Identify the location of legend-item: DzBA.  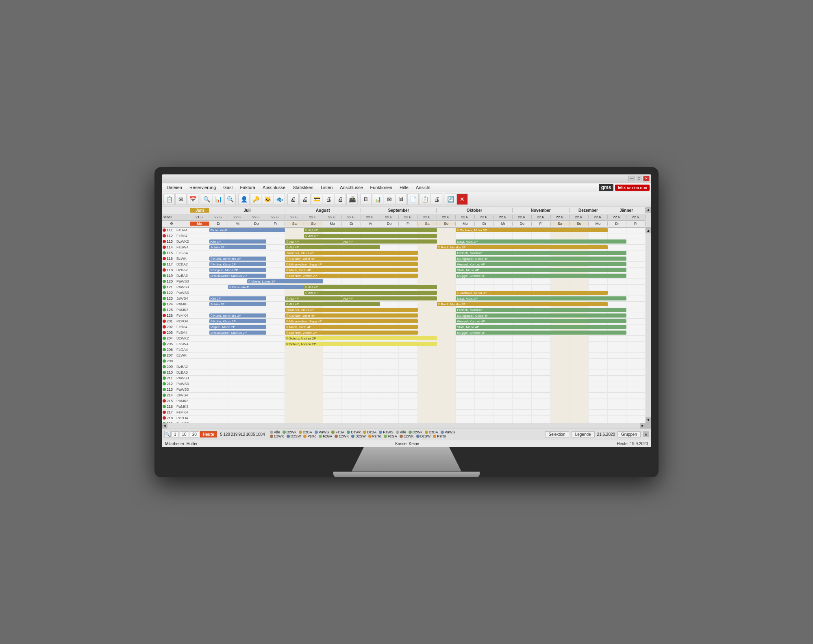
(306, 432).